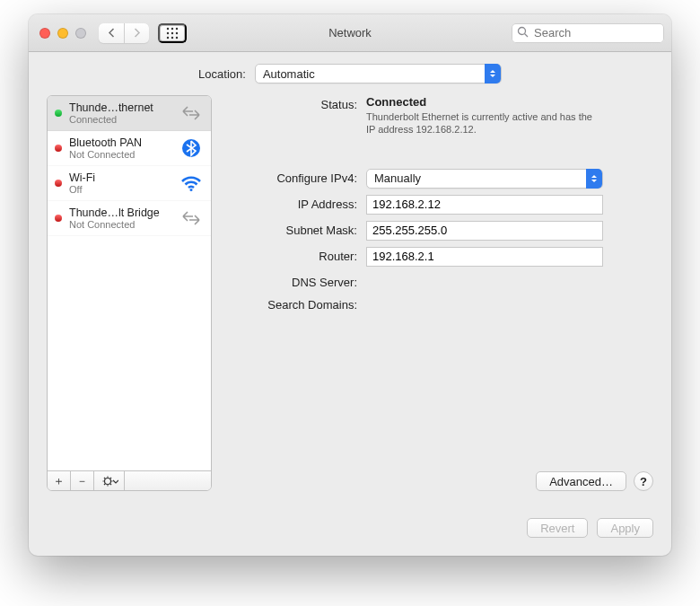 This screenshot has height=606, width=700. Describe the element at coordinates (588, 33) in the screenshot. I see `search-field` at that location.